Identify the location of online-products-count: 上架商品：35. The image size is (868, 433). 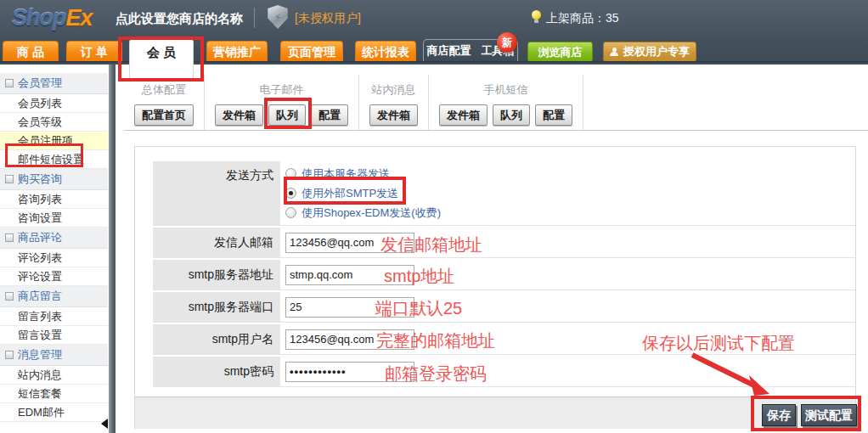
(583, 19).